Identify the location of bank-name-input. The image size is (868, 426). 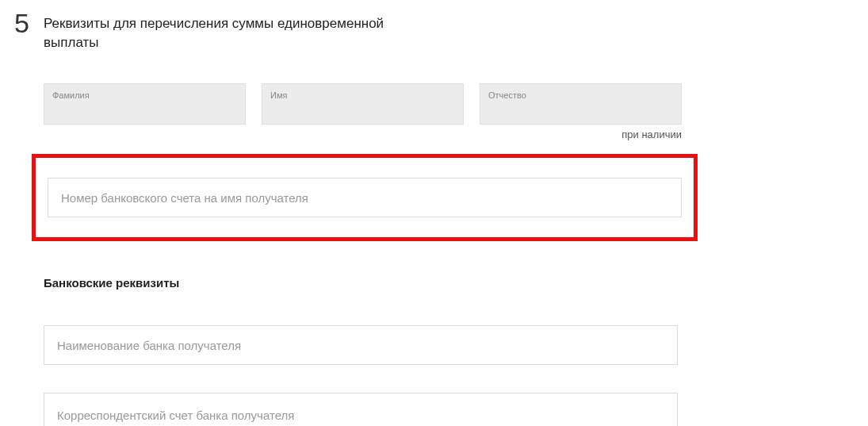
(361, 345).